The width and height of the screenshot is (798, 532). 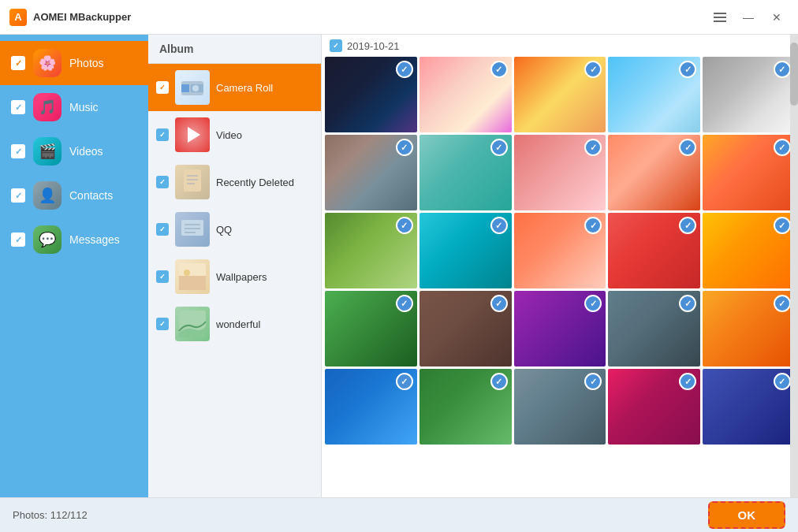 What do you see at coordinates (720, 17) in the screenshot?
I see `menu-button` at bounding box center [720, 17].